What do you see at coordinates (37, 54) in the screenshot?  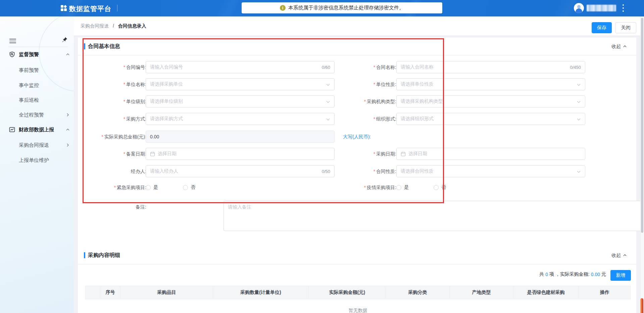 I see `sidebar-group-supervision: 监督预警` at bounding box center [37, 54].